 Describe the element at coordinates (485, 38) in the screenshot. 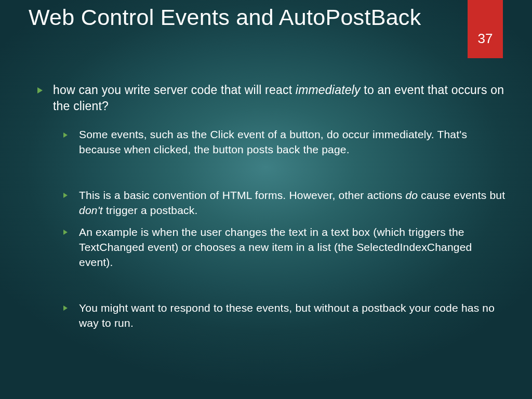

I see `page-number: 37` at that location.